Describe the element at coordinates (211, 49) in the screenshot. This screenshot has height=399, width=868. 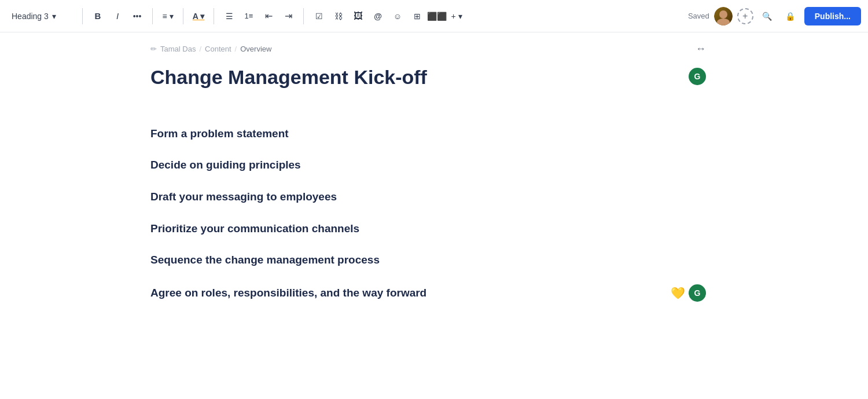
I see `breadcrumb: ✏ Tamal Das / Content / Overview` at that location.